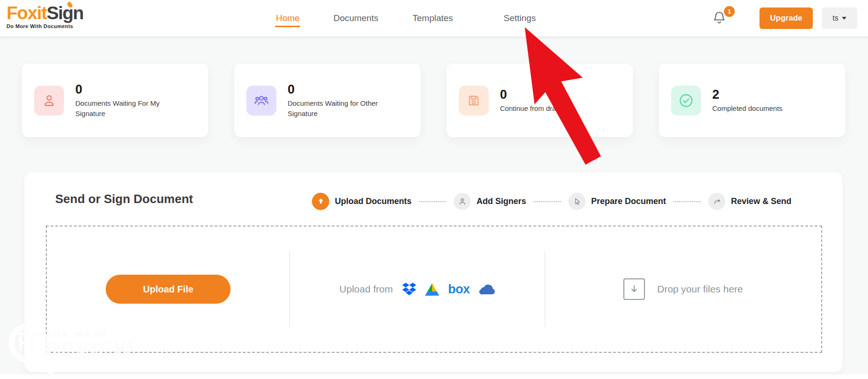 Image resolution: width=868 pixels, height=379 pixels. What do you see at coordinates (752, 100) in the screenshot?
I see `stat-card-completed: 2 Completed documents` at bounding box center [752, 100].